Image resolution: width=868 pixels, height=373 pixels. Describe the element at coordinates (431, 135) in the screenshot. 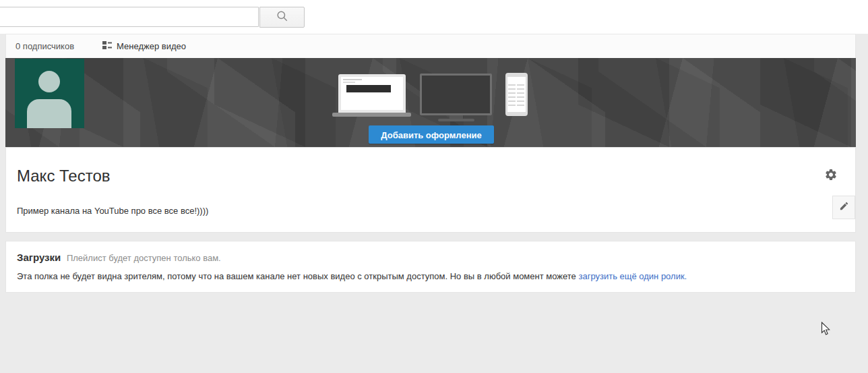

I see `add-channel-art-button: Добавить оформление канала` at that location.